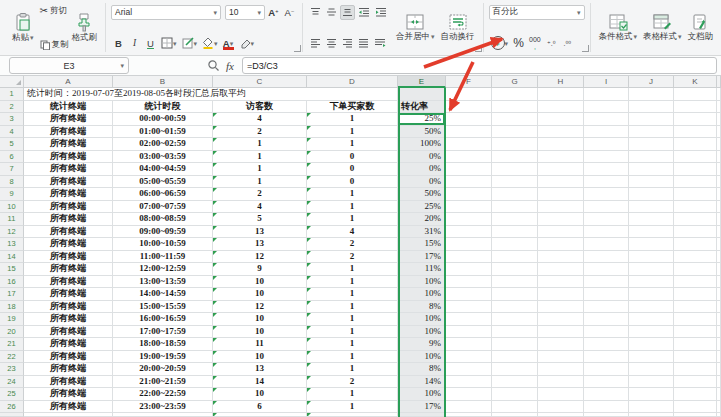 The height and width of the screenshot is (417, 721). Describe the element at coordinates (606, 232) in the screenshot. I see `cell-I12` at that location.